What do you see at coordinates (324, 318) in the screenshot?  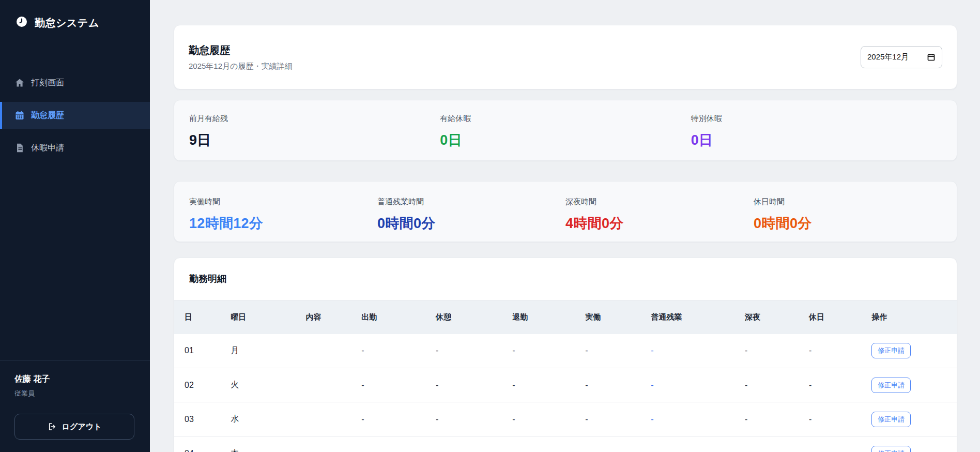 I see `col-content: 内容` at bounding box center [324, 318].